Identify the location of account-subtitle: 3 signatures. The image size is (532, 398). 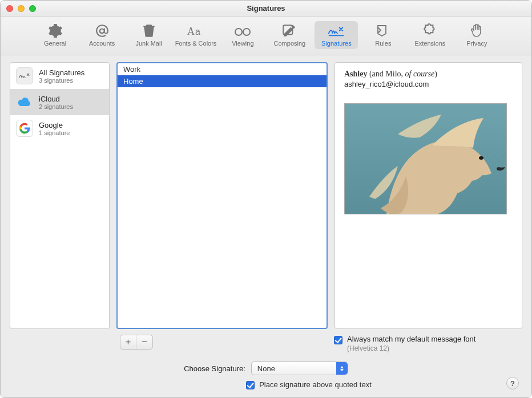
(62, 80).